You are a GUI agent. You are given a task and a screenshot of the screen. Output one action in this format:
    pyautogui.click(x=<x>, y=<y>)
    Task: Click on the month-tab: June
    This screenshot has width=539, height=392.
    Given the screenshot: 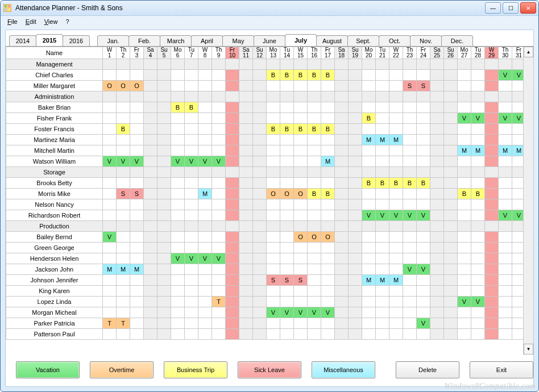 What is the action you would take?
    pyautogui.click(x=270, y=41)
    